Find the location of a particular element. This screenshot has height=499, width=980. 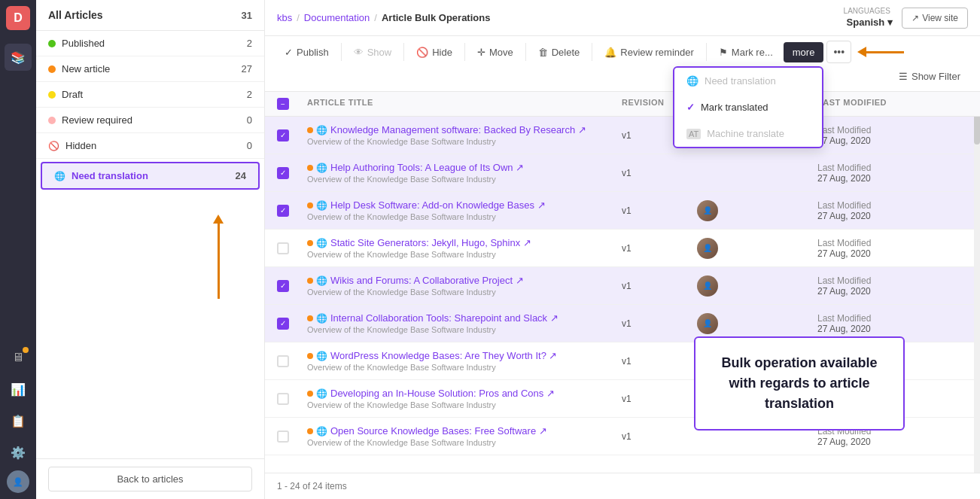

version-5: v1 is located at coordinates (659, 286).